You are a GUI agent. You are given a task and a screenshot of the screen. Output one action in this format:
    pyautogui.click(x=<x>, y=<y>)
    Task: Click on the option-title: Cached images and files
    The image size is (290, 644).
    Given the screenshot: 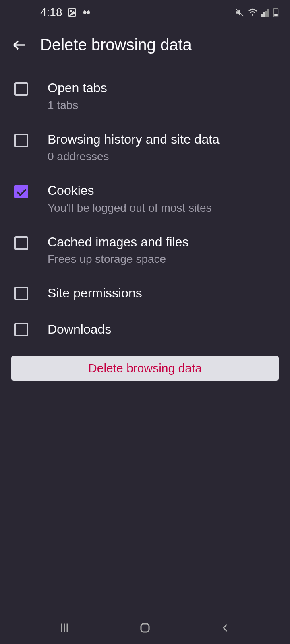 What is the action you would take?
    pyautogui.click(x=163, y=242)
    